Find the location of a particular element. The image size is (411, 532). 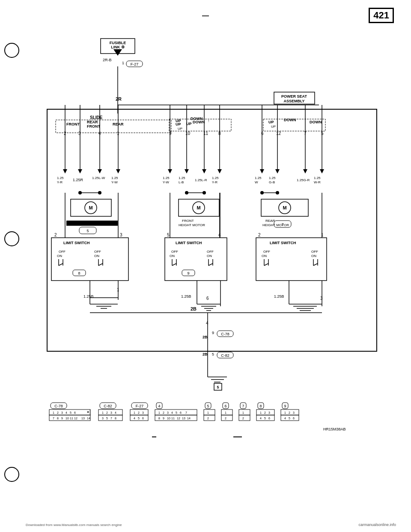

footer-logo: carmanualsonline.info is located at coordinates (377, 525).